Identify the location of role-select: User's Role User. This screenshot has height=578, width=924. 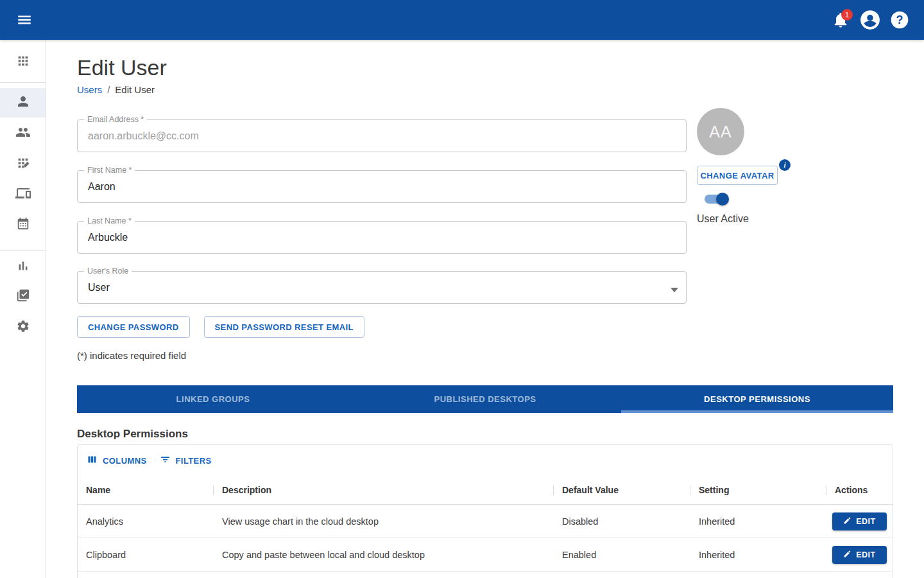
(382, 288).